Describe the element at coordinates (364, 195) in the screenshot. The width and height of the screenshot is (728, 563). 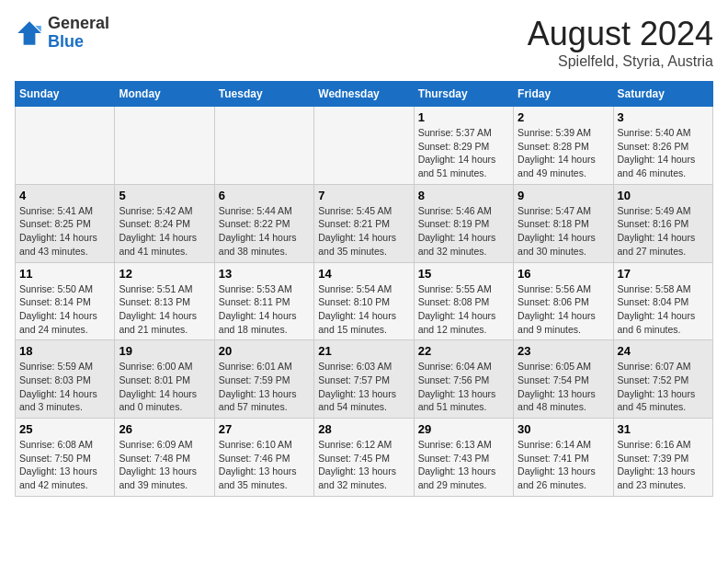
I see `day-number: 7` at that location.